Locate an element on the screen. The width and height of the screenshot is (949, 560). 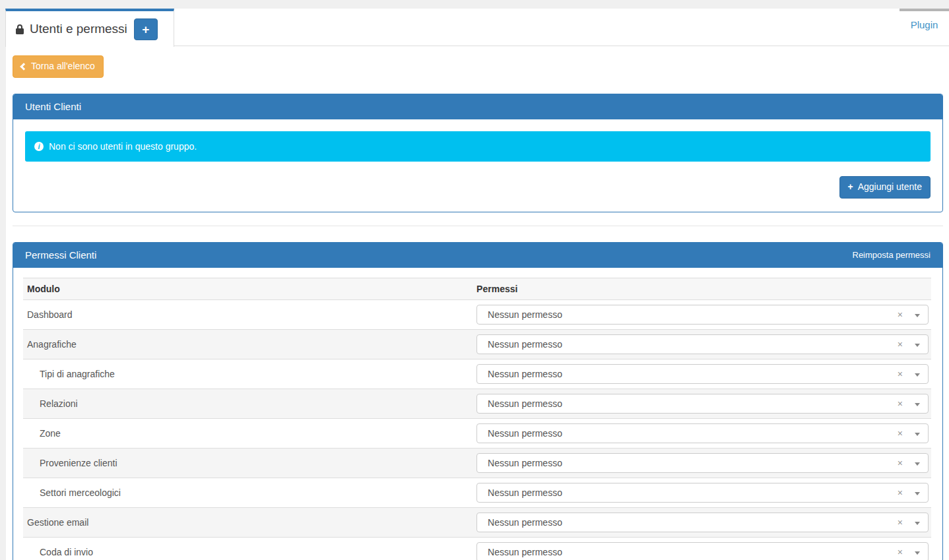
table-row: Gestione email Nessun permesso × is located at coordinates (477, 522).